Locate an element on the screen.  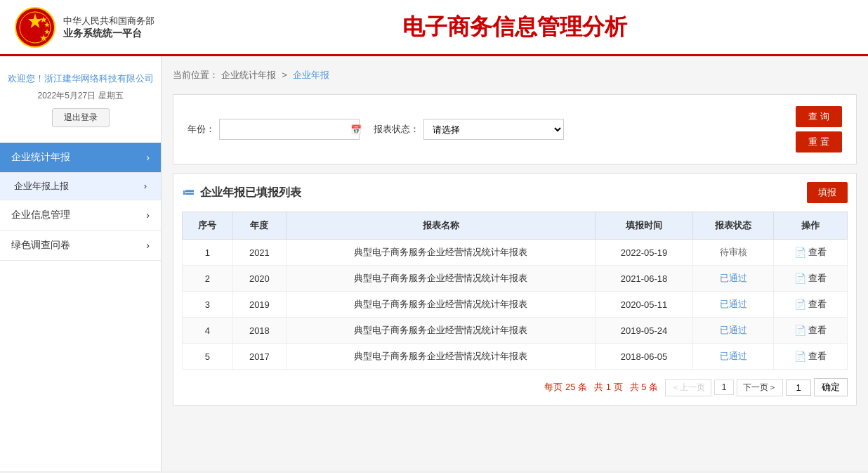
sidebar-item-info-manage: 企业信息管理 › is located at coordinates (80, 215).